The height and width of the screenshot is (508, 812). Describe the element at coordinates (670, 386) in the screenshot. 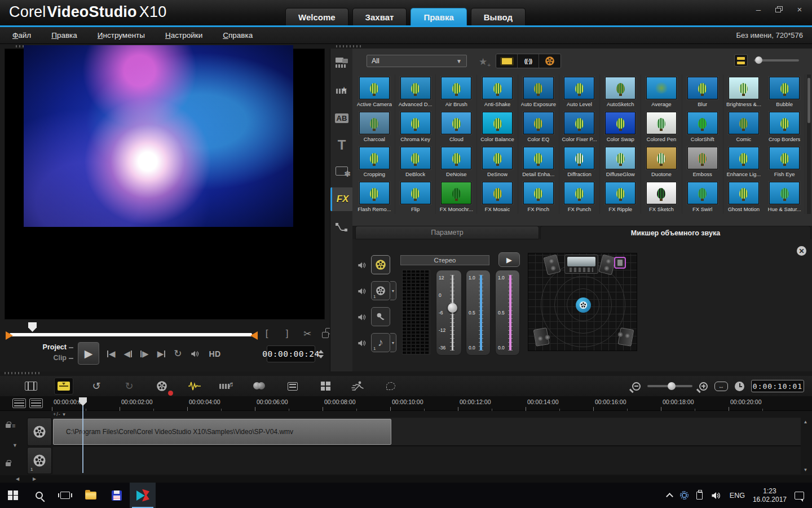

I see `timeline-zoom-slider` at that location.